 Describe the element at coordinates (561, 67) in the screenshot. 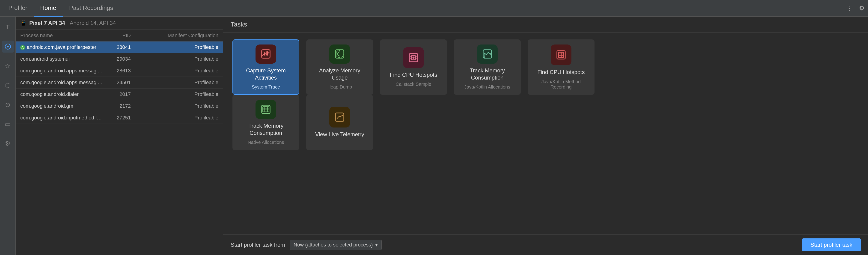

I see `task-card-find-cpu-2: Find CPU HotspotsJava/Kotlin Method Reco…` at that location.